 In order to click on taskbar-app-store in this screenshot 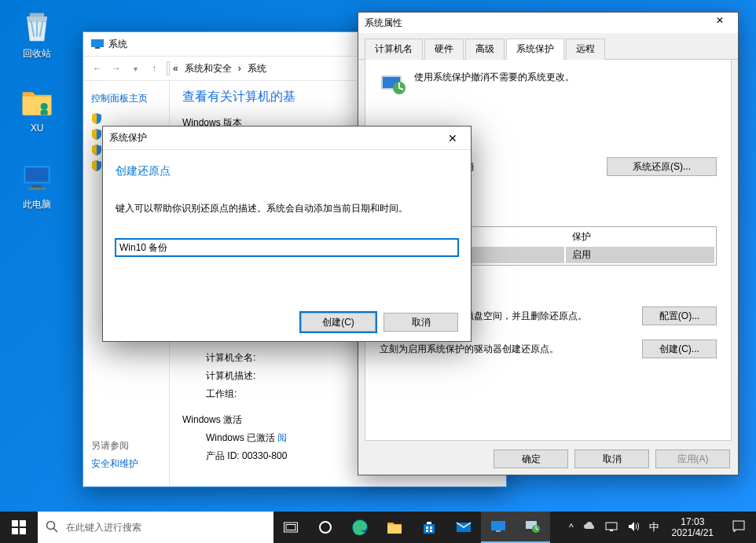, I will do `click(429, 527)`.